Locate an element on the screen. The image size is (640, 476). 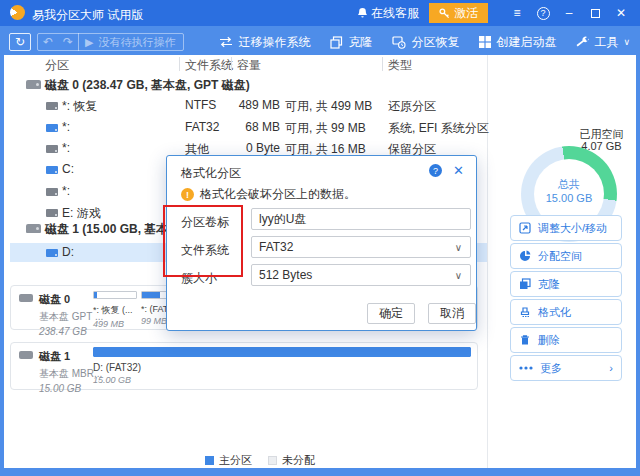
legend-primary-label: 主分区 is located at coordinates (236, 460).